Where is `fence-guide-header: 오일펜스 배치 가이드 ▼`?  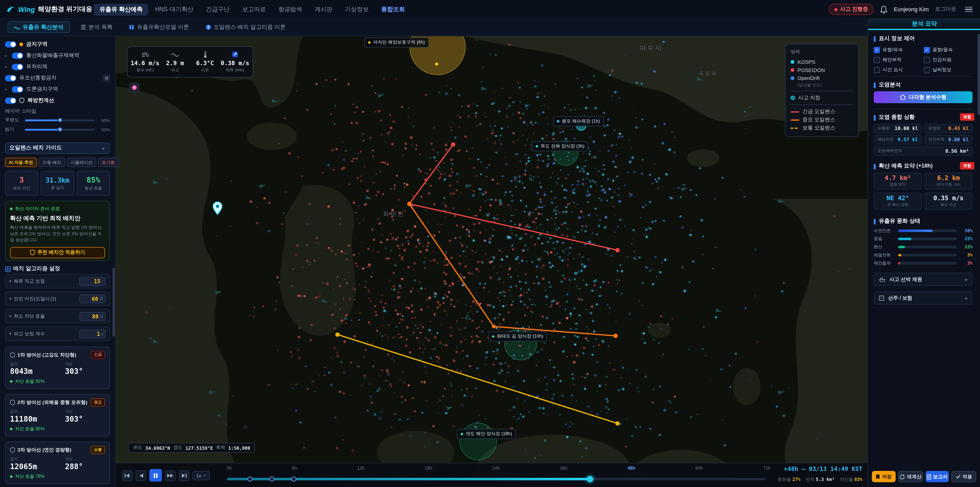
fence-guide-header: 오일펜스 배치 가이드 ▼ is located at coordinates (57, 148).